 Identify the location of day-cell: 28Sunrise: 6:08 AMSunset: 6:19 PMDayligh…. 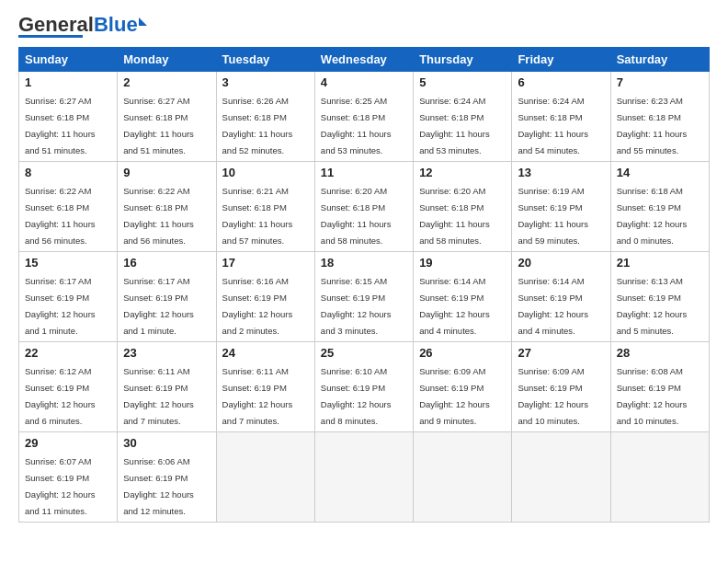
(660, 387).